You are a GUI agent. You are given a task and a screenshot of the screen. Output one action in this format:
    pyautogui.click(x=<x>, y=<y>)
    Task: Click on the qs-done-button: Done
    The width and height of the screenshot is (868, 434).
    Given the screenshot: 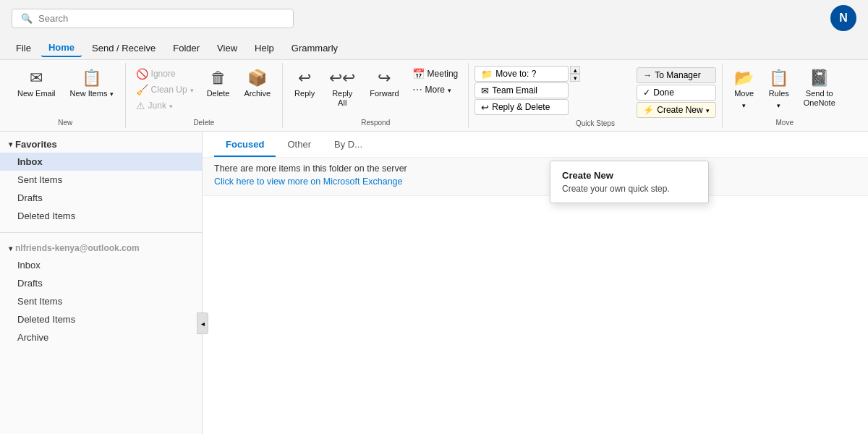 What is the action you would take?
    pyautogui.click(x=676, y=93)
    